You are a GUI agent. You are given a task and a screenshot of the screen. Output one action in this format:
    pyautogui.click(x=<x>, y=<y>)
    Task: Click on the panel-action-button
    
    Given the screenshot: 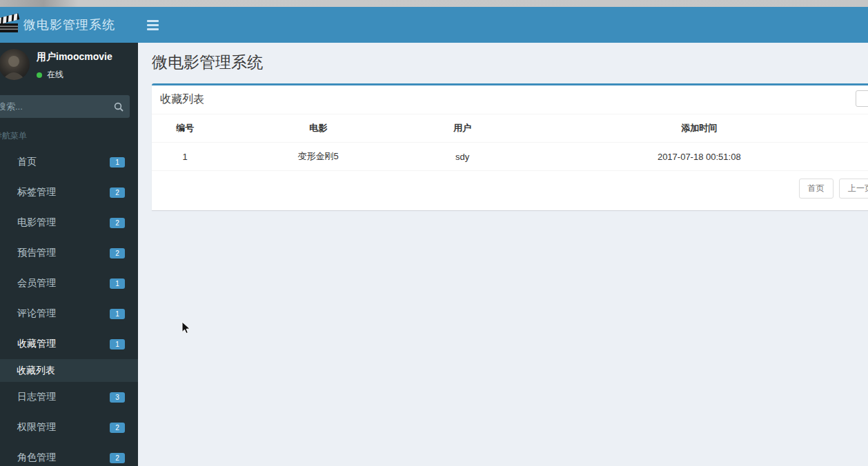 What is the action you would take?
    pyautogui.click(x=862, y=99)
    